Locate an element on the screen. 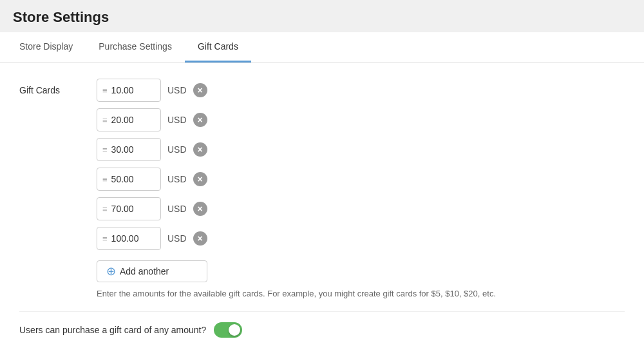 The width and height of the screenshot is (644, 348). toggle-row: Users can purchase a gift card of any am… is located at coordinates (322, 325).